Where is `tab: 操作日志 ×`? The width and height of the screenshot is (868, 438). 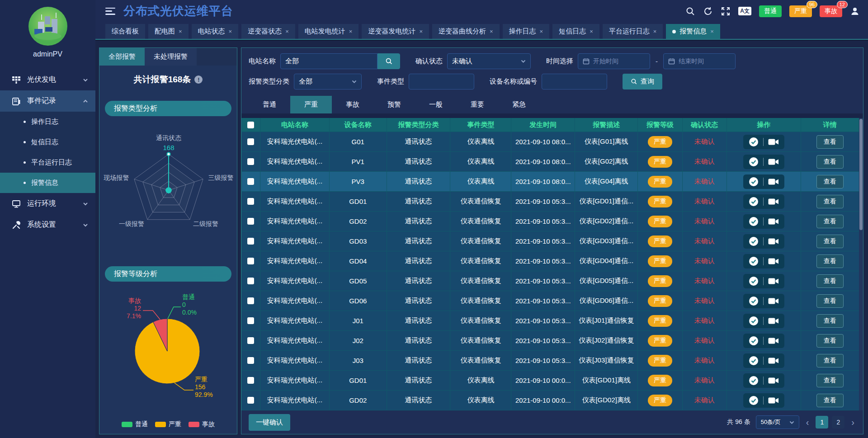
tab: 操作日志 × is located at coordinates (526, 32).